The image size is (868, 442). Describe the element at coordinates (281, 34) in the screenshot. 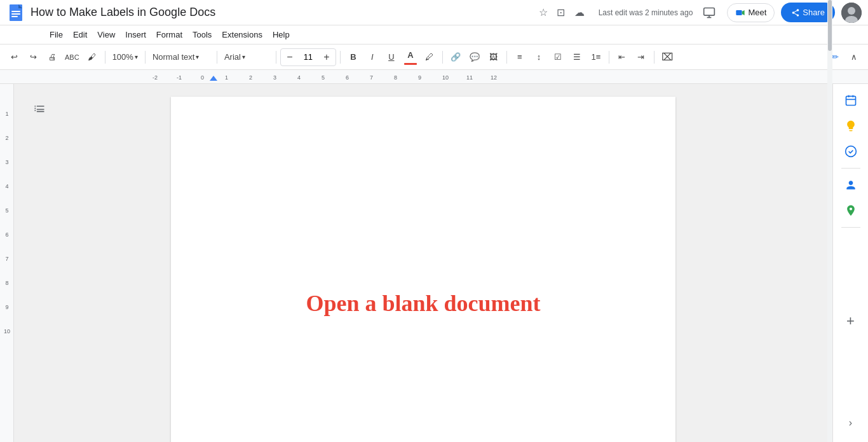

I see `menu-help: Help` at that location.